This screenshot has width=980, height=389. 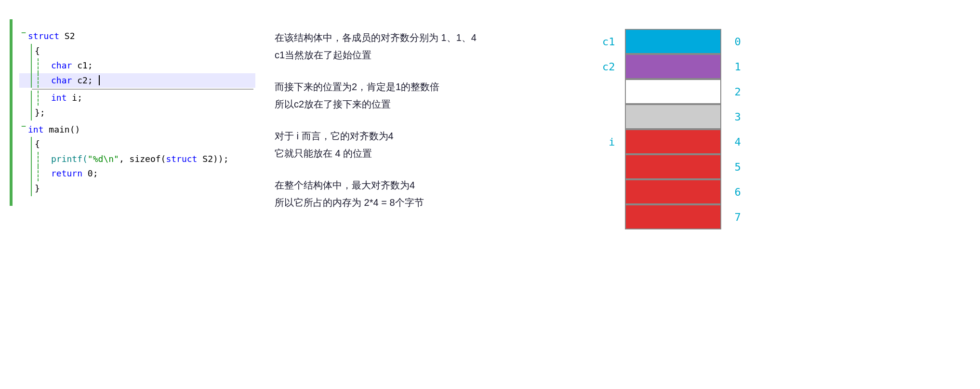 I want to click on explanation-block-3: 对于 i 而言，它的对齐数为4 它就只能放在 4 的位置, so click(x=424, y=145).